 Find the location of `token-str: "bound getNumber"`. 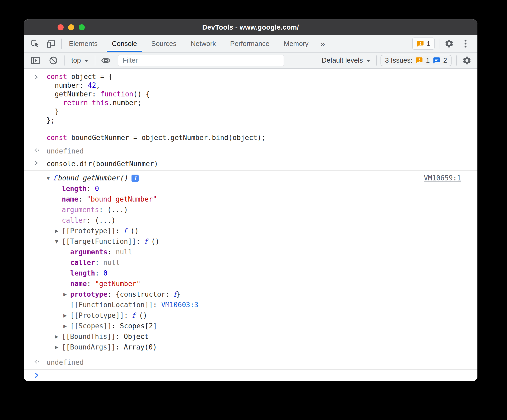

token-str: "bound getNumber" is located at coordinates (122, 199).